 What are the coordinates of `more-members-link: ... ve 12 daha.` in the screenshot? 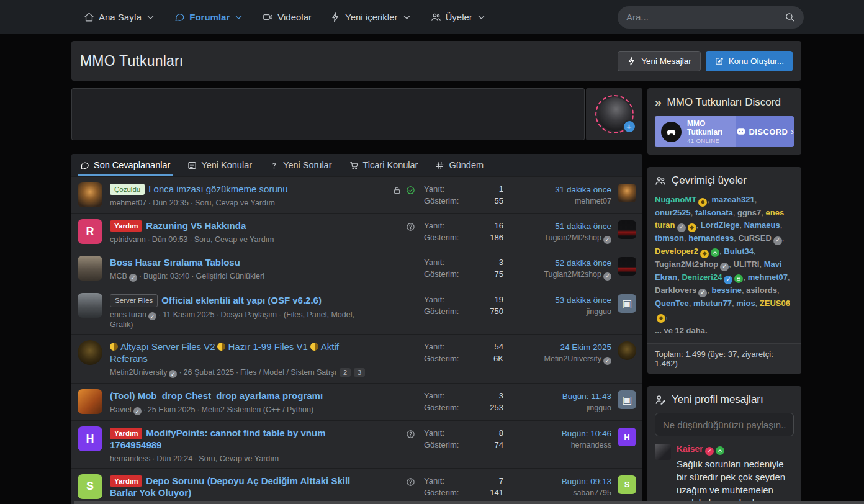 It's located at (682, 331).